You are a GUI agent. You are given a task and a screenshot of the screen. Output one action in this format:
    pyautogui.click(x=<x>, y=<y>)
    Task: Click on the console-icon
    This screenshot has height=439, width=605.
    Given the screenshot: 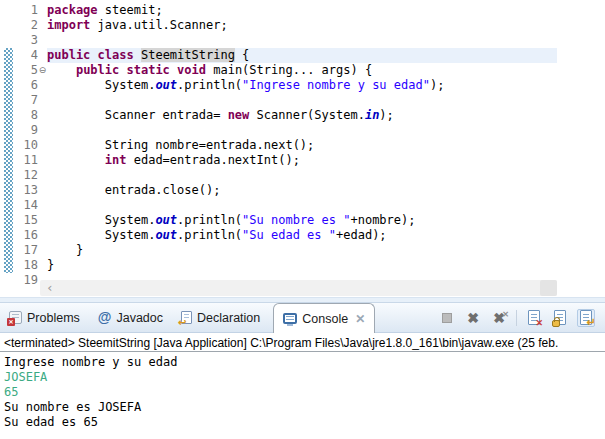 What is the action you would take?
    pyautogui.click(x=290, y=318)
    